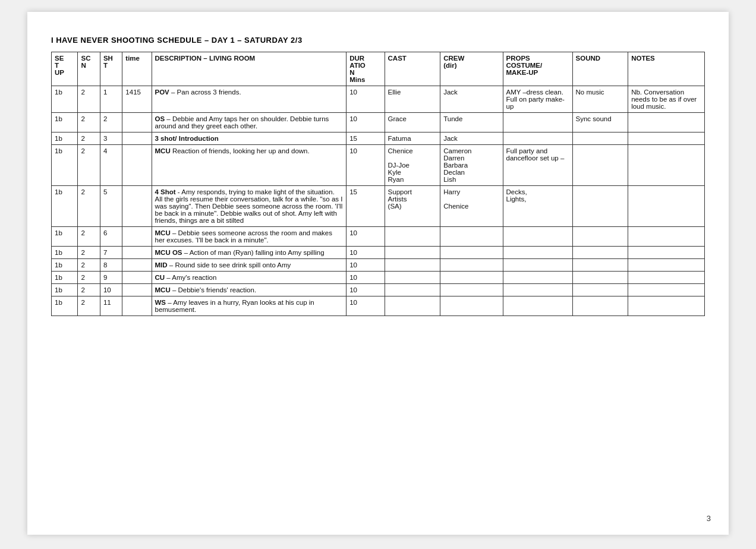  What do you see at coordinates (537, 207) in the screenshot?
I see `table-cell: Decks,Lights,` at bounding box center [537, 207].